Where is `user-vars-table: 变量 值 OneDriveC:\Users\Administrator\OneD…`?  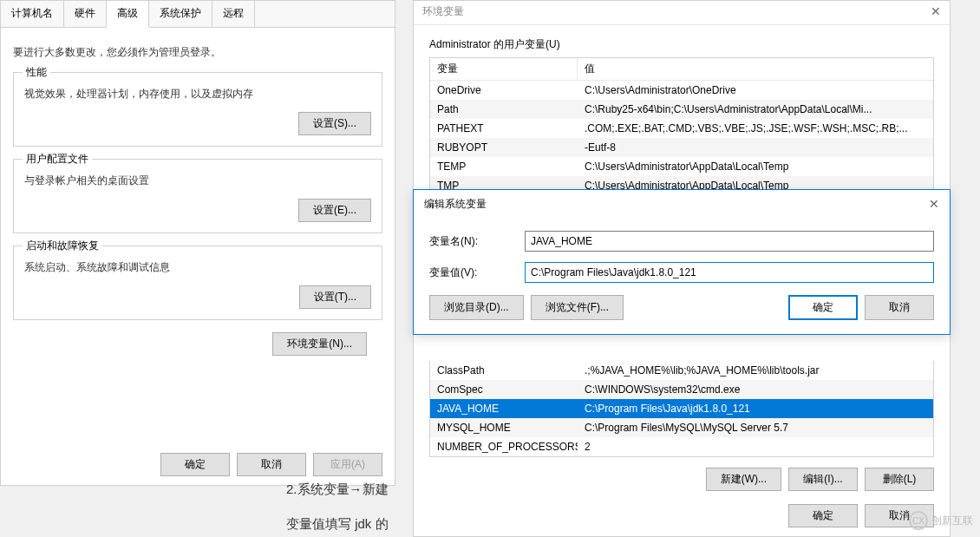 user-vars-table: 变量 值 OneDriveC:\Users\Administrator\OneD… is located at coordinates (682, 127).